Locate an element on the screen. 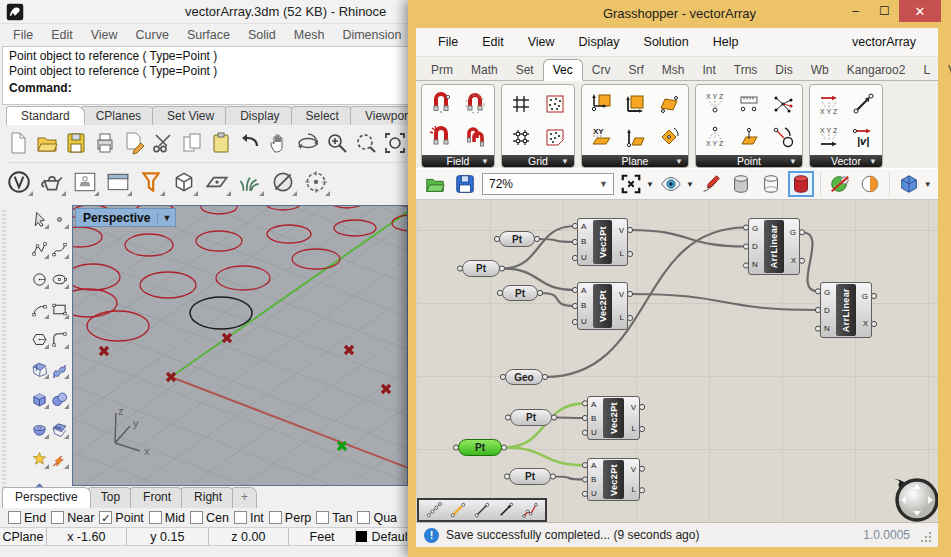 The width and height of the screenshot is (951, 557). document-preview-icon-button is located at coordinates (909, 184).